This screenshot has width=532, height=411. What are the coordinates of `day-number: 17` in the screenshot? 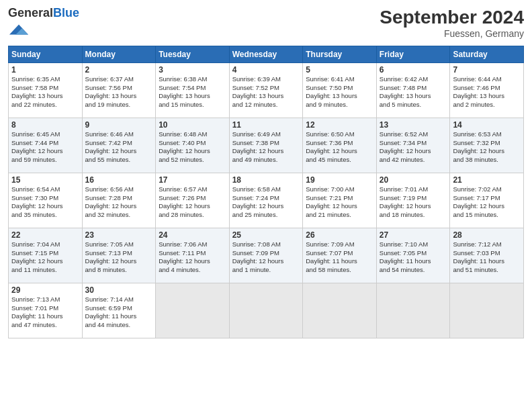 It's located at (192, 180).